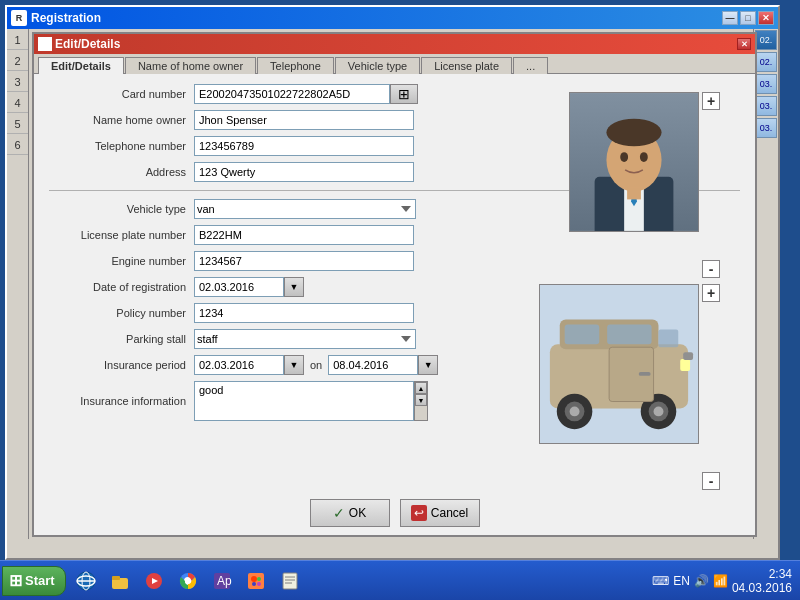 This screenshot has width=800, height=600. I want to click on policy-number-input, so click(304, 313).